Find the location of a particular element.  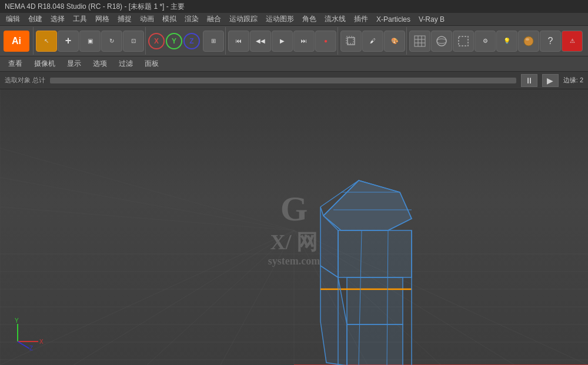

toolbar-xyz-group: X Y Z ⊞ is located at coordinates (186, 41).